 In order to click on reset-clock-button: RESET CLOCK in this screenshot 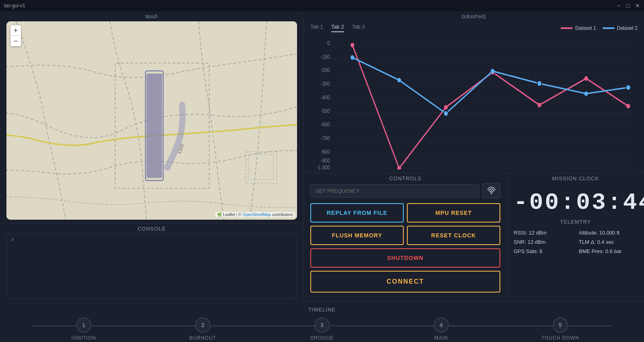, I will do `click(454, 235)`.